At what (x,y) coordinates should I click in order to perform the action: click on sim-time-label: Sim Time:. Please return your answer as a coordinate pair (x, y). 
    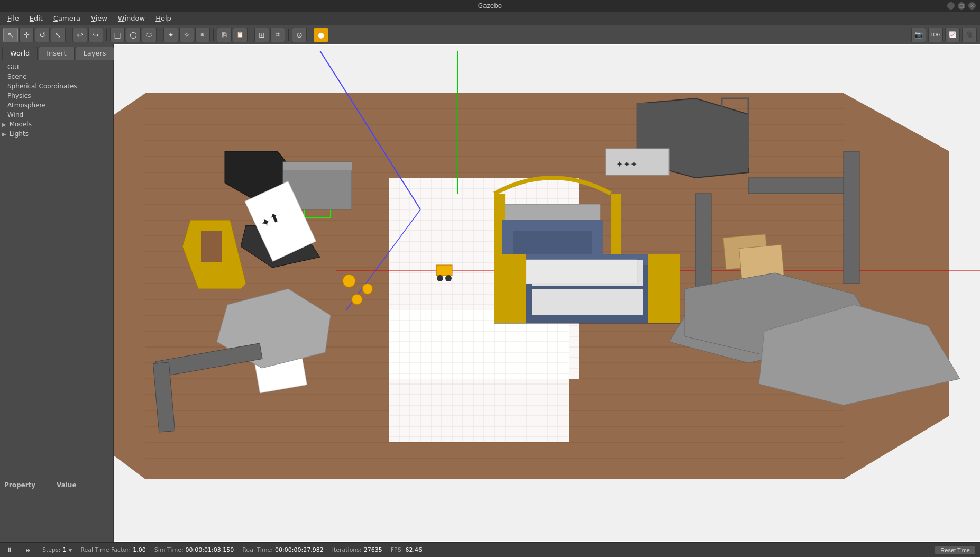
    Looking at the image, I should click on (169, 550).